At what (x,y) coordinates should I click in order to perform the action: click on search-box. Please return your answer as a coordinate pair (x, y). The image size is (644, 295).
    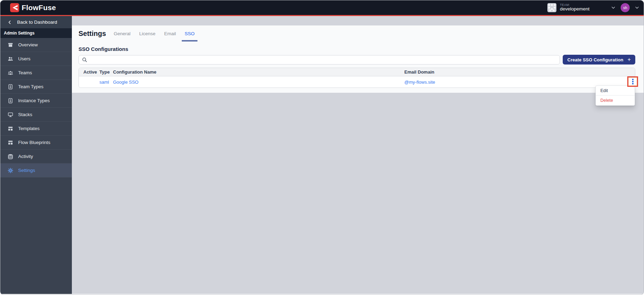
    Looking at the image, I should click on (319, 60).